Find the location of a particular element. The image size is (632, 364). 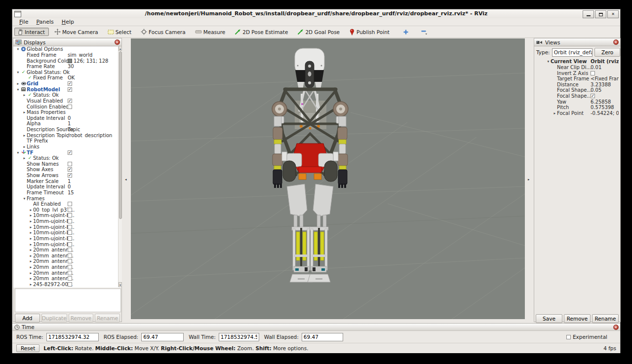

tree-row: Focal Shape...✓ is located at coordinates (577, 96).